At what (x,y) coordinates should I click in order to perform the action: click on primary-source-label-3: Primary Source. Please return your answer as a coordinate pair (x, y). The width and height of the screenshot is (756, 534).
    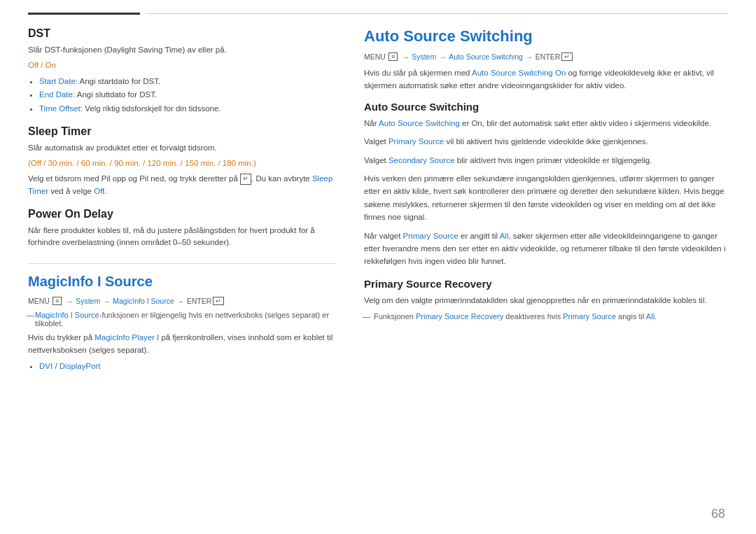
    Looking at the image, I should click on (589, 316).